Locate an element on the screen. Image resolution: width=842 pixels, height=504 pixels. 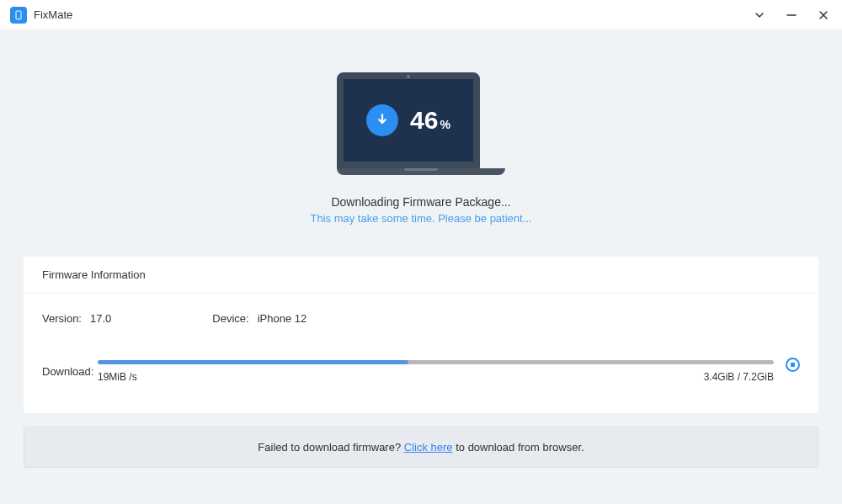
window-controls is located at coordinates (791, 15).